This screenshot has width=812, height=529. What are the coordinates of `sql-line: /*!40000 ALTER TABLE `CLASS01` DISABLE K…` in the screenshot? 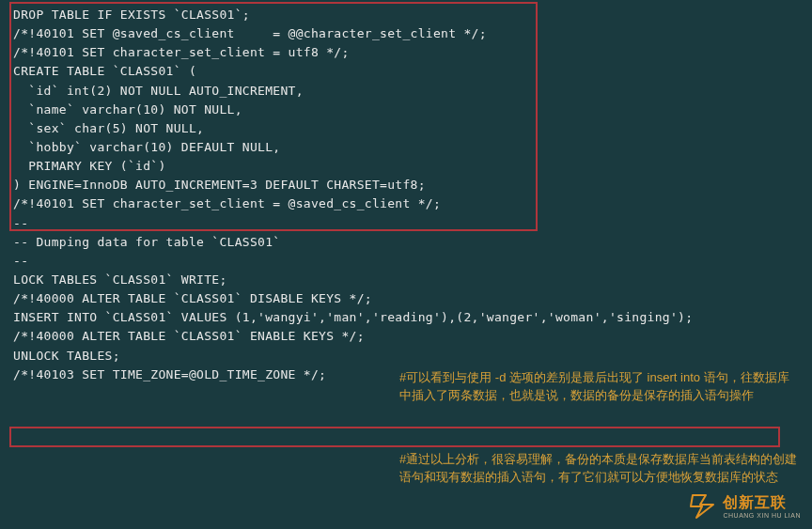 It's located at (406, 299).